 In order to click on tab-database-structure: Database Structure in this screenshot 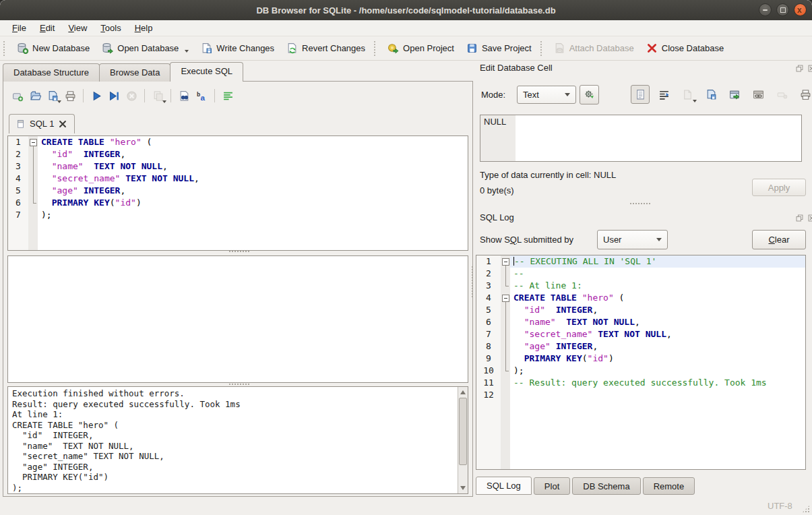, I will do `click(51, 73)`.